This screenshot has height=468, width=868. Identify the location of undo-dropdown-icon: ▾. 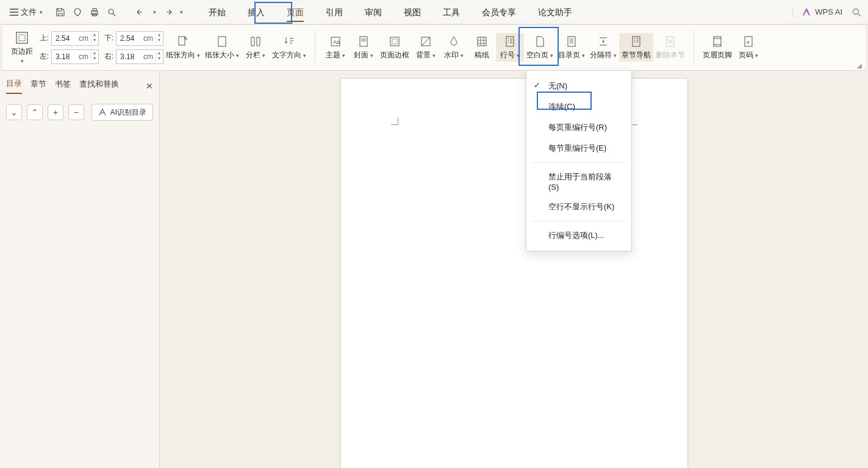
(155, 12).